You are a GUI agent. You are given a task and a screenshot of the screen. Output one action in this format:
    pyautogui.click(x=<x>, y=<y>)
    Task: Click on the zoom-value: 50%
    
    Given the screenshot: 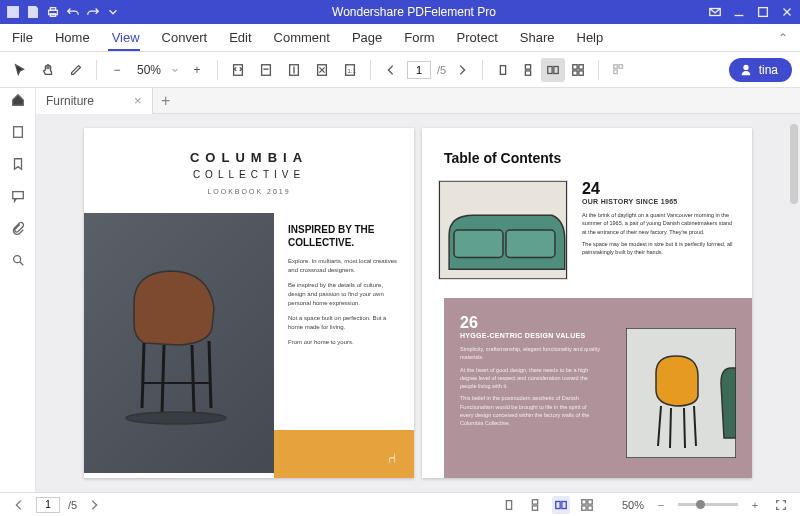 What is the action you would take?
    pyautogui.click(x=149, y=70)
    